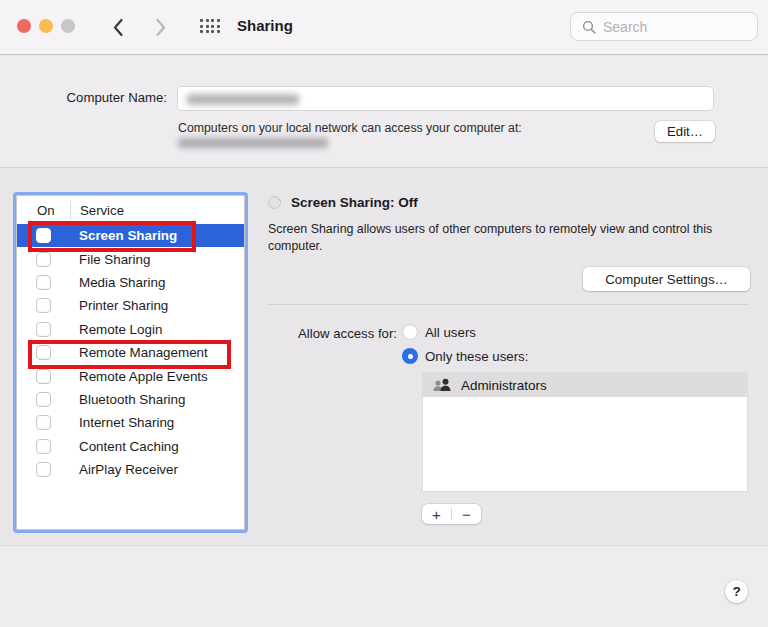 The image size is (768, 627). I want to click on screen-sharing-description: Screen Sharing allows users of other com…, so click(509, 238).